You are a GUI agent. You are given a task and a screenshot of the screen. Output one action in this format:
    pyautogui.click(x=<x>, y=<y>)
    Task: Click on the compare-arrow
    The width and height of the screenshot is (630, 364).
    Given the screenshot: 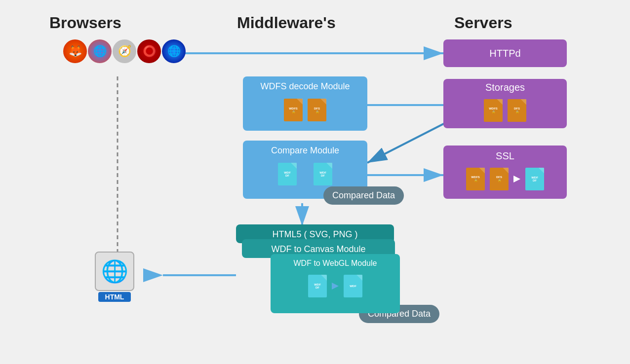 What is the action you would take?
    pyautogui.click(x=305, y=174)
    